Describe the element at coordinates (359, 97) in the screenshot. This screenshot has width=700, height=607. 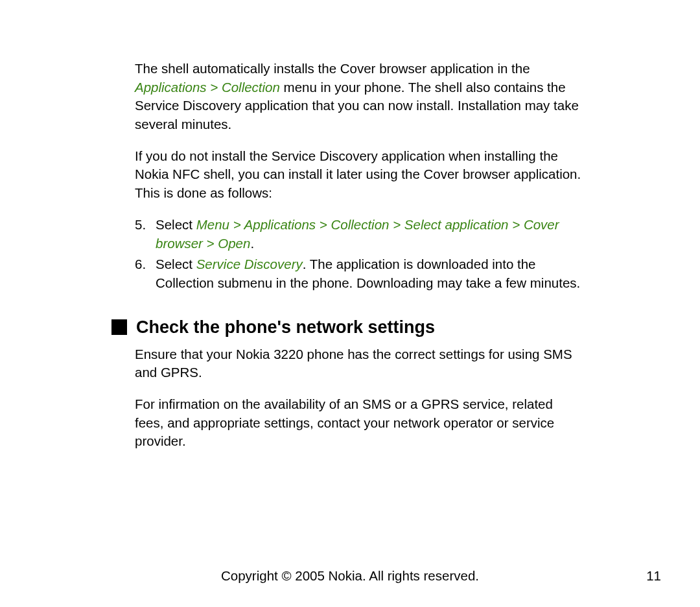
I see `paragraph-1: The shell automatically installs the Cov…` at that location.